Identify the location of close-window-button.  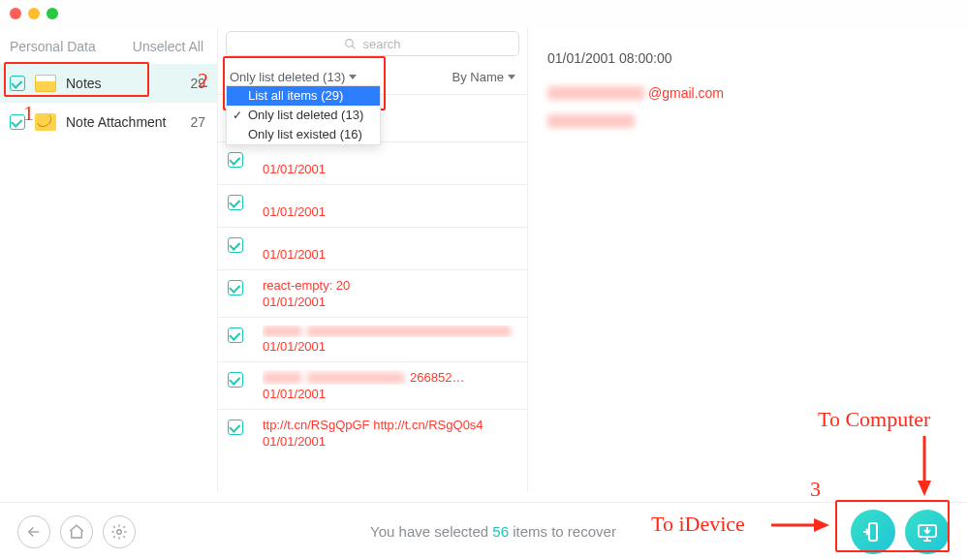
(16, 14).